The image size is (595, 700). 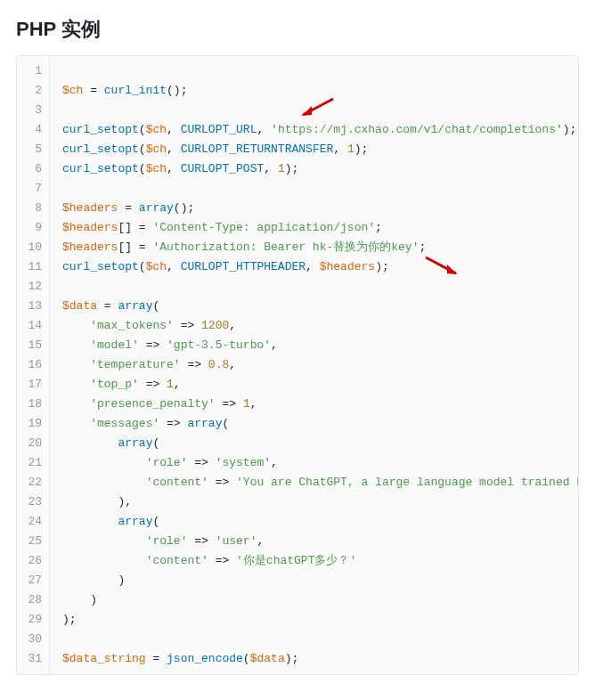 What do you see at coordinates (114, 346) in the screenshot?
I see `token-str: 'model'` at bounding box center [114, 346].